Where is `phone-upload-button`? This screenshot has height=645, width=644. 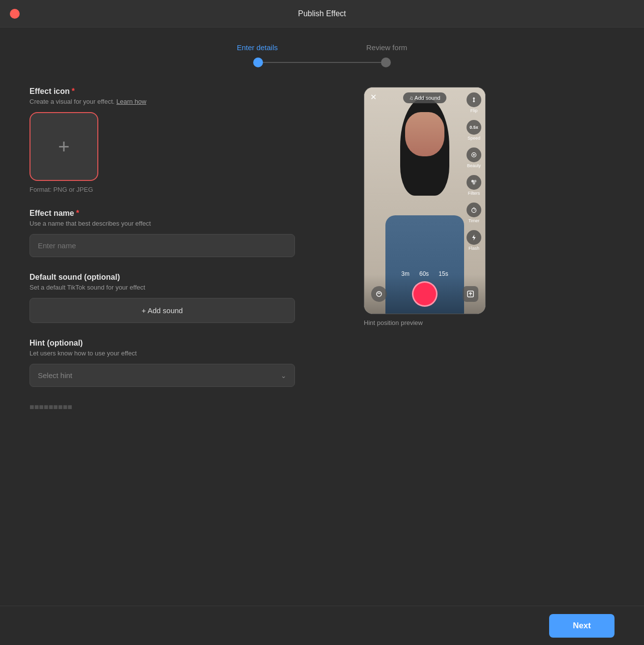 phone-upload-button is located at coordinates (470, 294).